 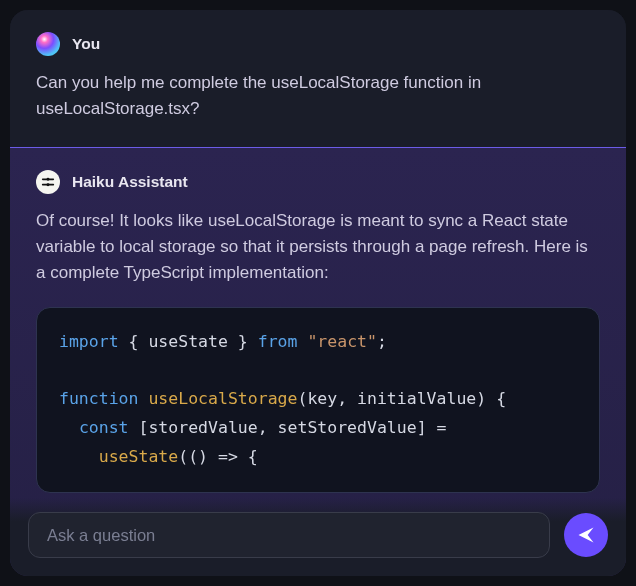 I want to click on code-token: ] =, so click(x=432, y=428).